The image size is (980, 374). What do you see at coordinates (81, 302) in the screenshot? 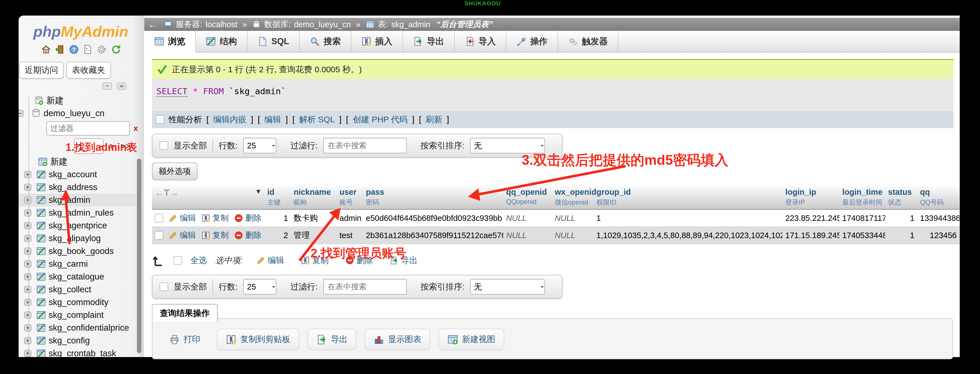
I see `sidebar-item-skg-commodity: +skg_commodity` at bounding box center [81, 302].